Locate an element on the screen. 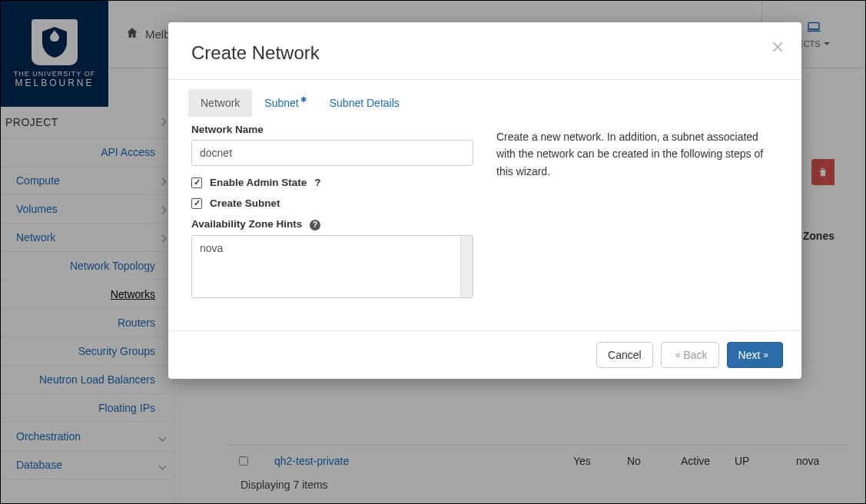  tab-subnet: Subnet✱ is located at coordinates (284, 103).